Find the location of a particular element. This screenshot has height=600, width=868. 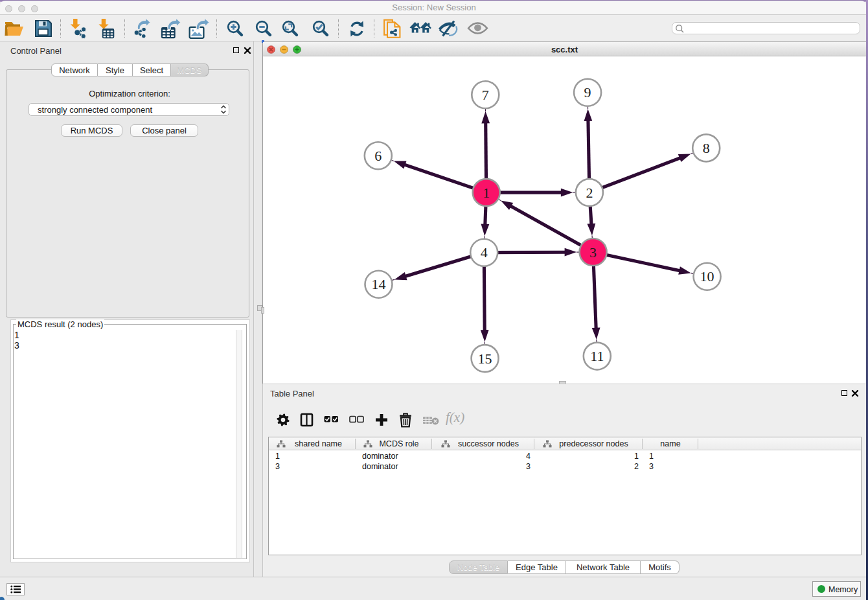

svg-text: 10 is located at coordinates (707, 276).